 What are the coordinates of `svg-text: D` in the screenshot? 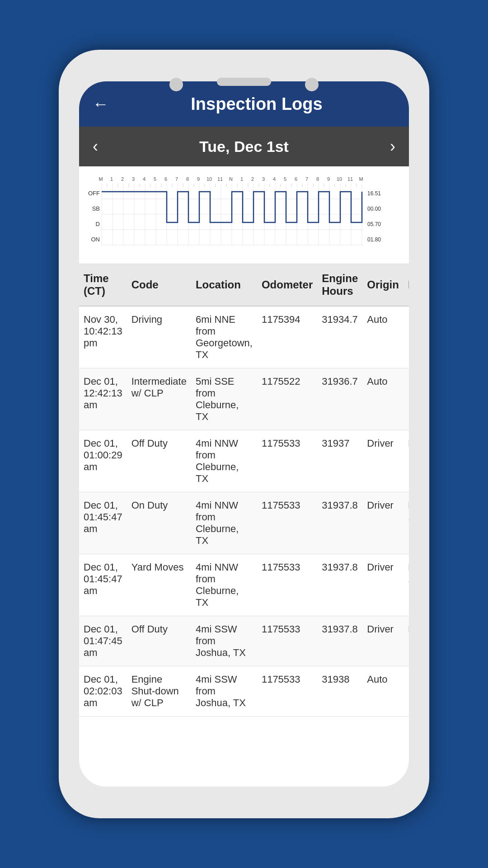 It's located at (98, 224).